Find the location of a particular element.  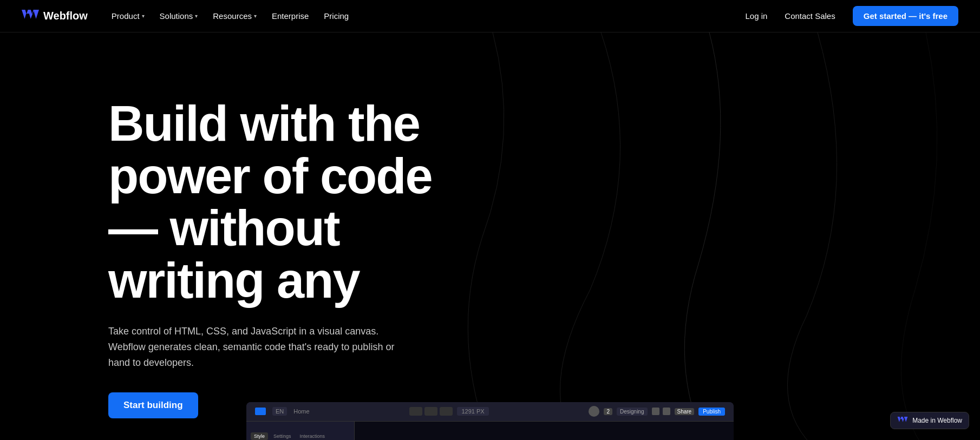

mockup-breadcrumb: Home is located at coordinates (301, 411).